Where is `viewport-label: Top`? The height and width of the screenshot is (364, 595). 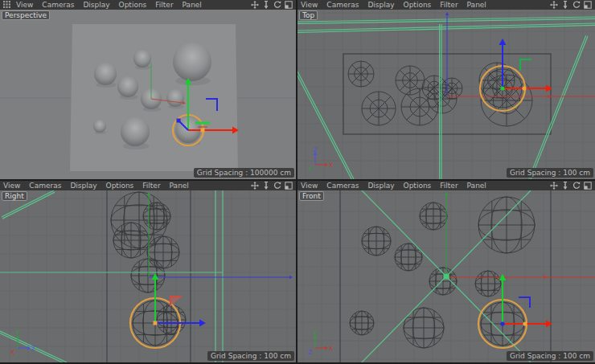 viewport-label: Top is located at coordinates (309, 15).